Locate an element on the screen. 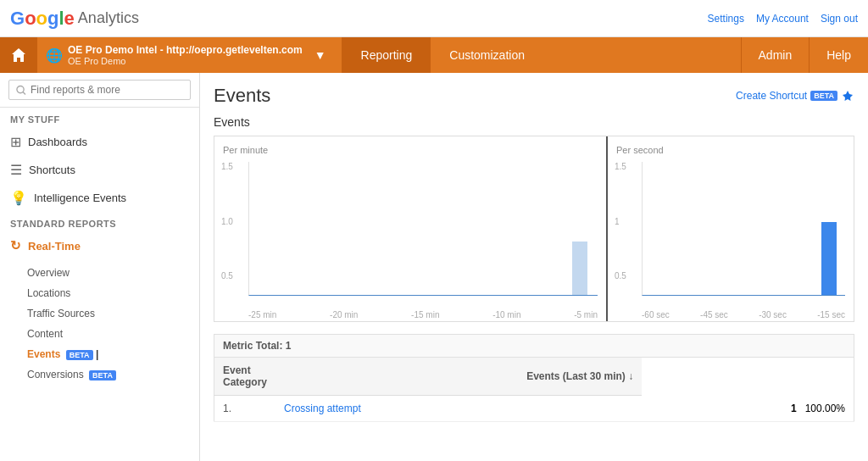 Image resolution: width=868 pixels, height=461 pixels. intelligence-icon: 💡 is located at coordinates (19, 198).